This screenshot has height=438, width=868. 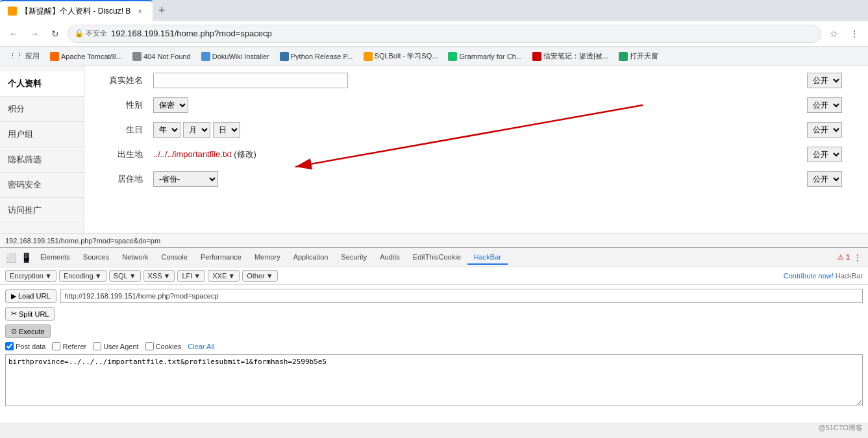 I want to click on sidebar-item-score: 积分, so click(x=42, y=109).